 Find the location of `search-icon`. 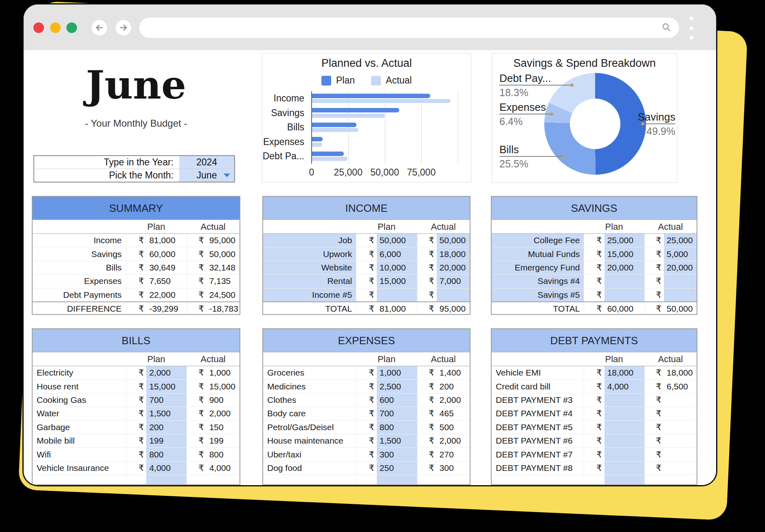

search-icon is located at coordinates (666, 27).